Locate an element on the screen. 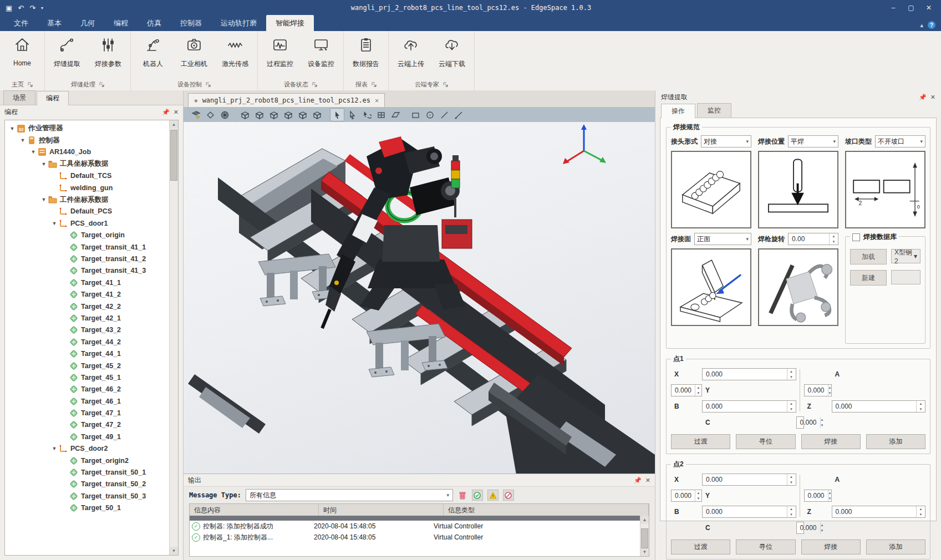  tree-item-Target_45_2: Target_45_2 is located at coordinates (87, 366).